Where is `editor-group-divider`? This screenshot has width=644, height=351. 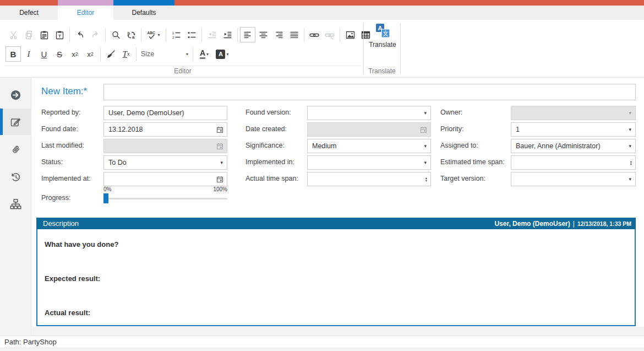 editor-group-divider is located at coordinates (183, 66).